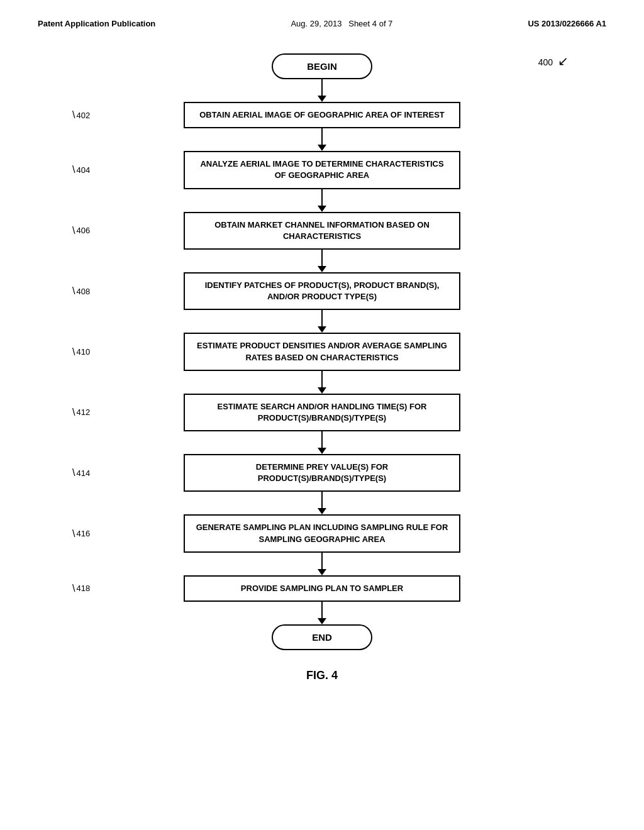 This screenshot has height=830, width=644. I want to click on process-box-406: OBTAIN MARKET CHANNEL INFORMATION BASED …, so click(322, 231).